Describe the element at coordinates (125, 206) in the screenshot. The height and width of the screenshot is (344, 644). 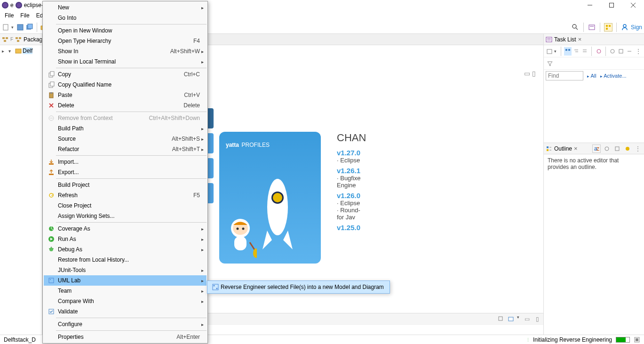
I see `ctx-close-project: Close Project` at that location.